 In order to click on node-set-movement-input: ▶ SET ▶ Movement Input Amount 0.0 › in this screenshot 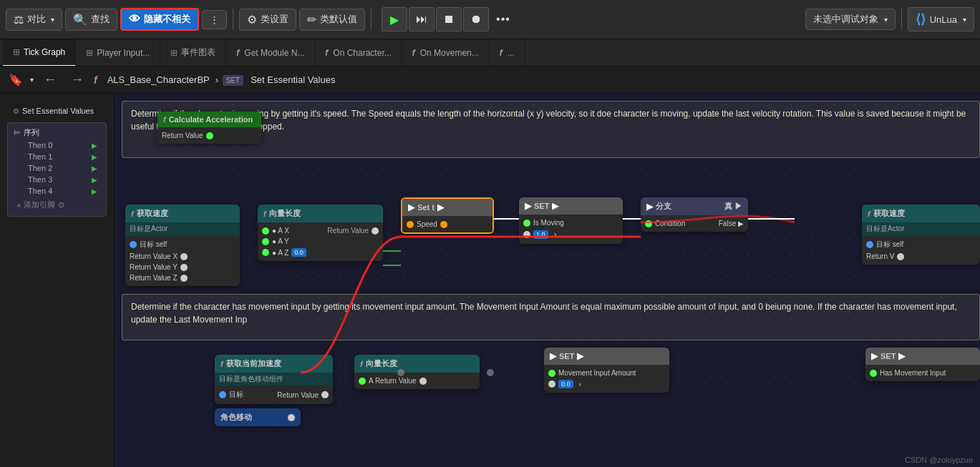, I will do `click(607, 370)`.